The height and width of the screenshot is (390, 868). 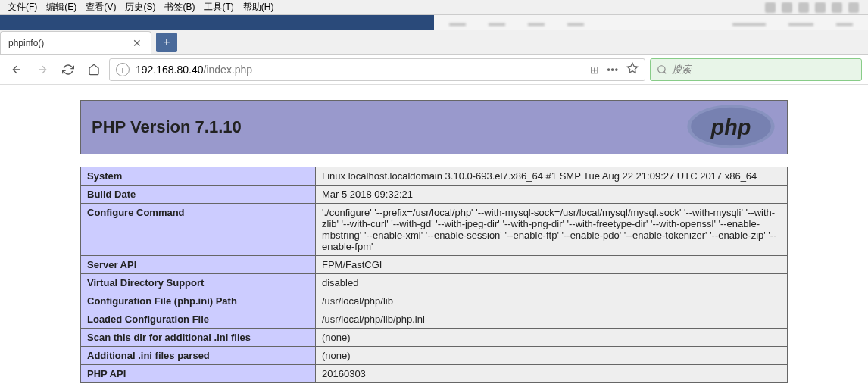 I want to click on toolbar: i 192.168.80.40/index.php ⊞ •••, so click(x=434, y=70).